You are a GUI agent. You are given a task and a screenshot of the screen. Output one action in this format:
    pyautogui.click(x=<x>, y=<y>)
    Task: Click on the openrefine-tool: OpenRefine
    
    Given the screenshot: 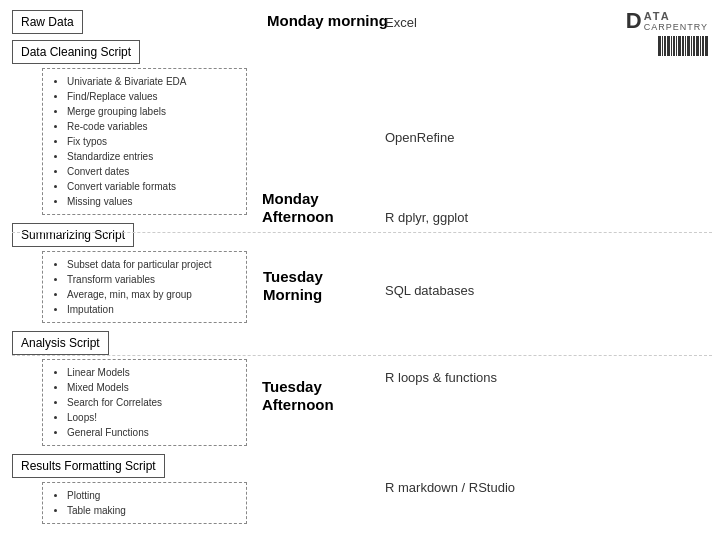 What is the action you would take?
    pyautogui.click(x=420, y=138)
    